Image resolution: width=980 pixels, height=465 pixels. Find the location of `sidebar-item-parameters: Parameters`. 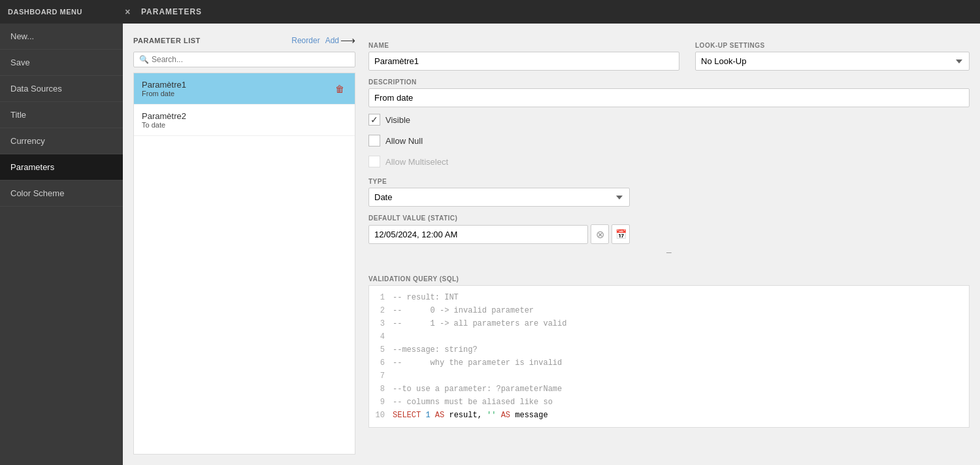

sidebar-item-parameters: Parameters is located at coordinates (61, 167).